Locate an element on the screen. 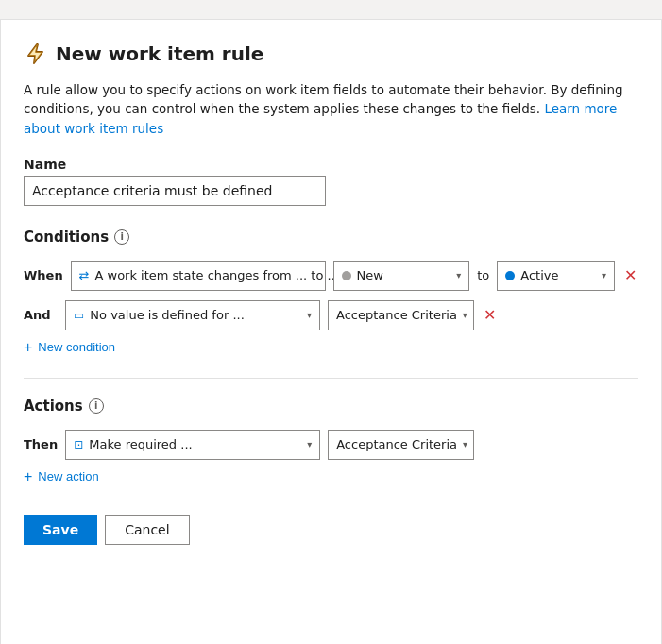 This screenshot has width=662, height=644. description-text: A rule allow you to specify actions on w… is located at coordinates (331, 110).